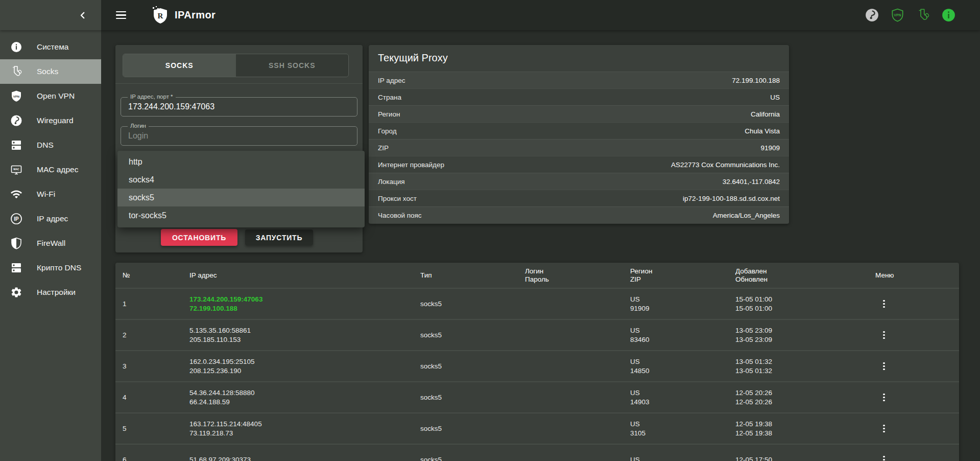 The image size is (980, 461). Describe the element at coordinates (798, 275) in the screenshot. I see `header-added: ДобавленОбновлен` at that location.